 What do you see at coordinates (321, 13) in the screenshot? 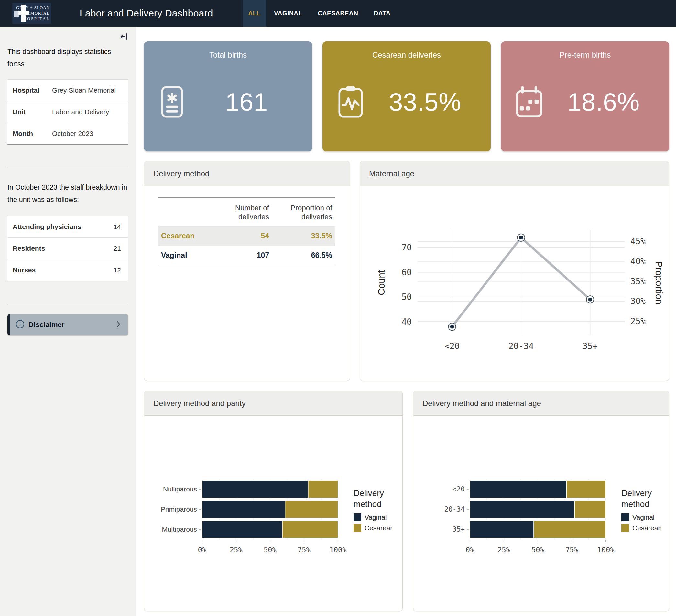
I see `nav-tabs: ALL VAGINAL CAESAREAN DATA` at bounding box center [321, 13].